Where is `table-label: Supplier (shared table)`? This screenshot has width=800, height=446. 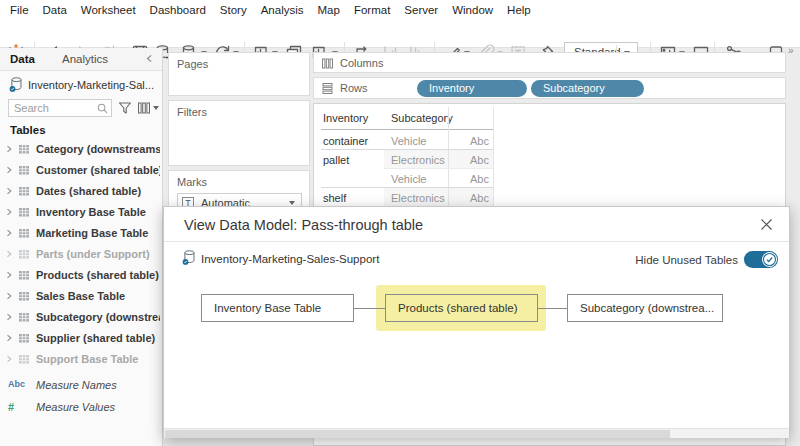
table-label: Supplier (shared table) is located at coordinates (98, 338).